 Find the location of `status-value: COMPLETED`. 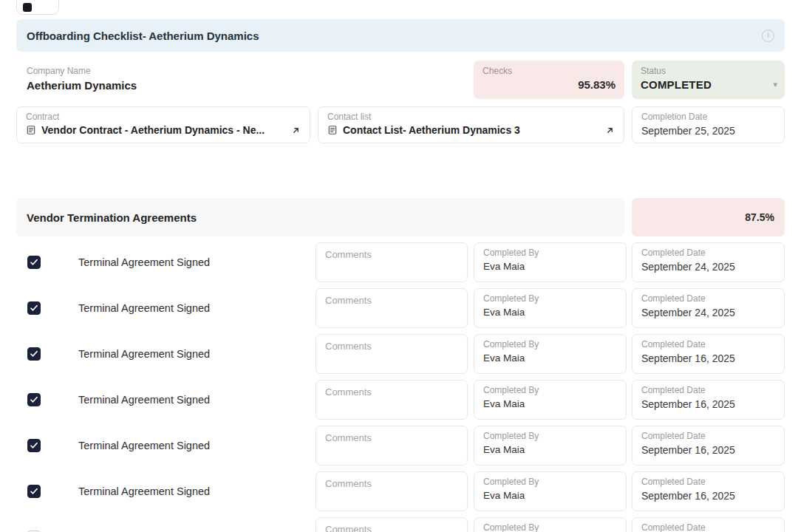

status-value: COMPLETED is located at coordinates (708, 84).